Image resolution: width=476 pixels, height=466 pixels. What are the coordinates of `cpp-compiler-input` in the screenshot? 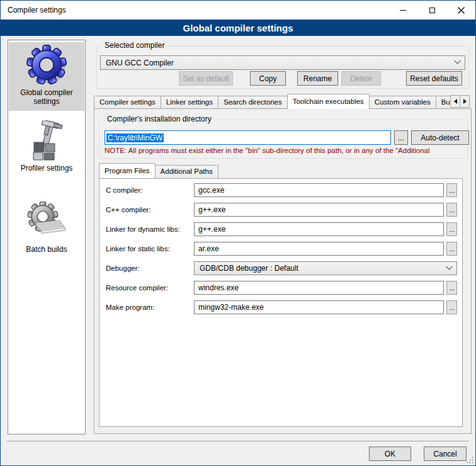 It's located at (319, 210).